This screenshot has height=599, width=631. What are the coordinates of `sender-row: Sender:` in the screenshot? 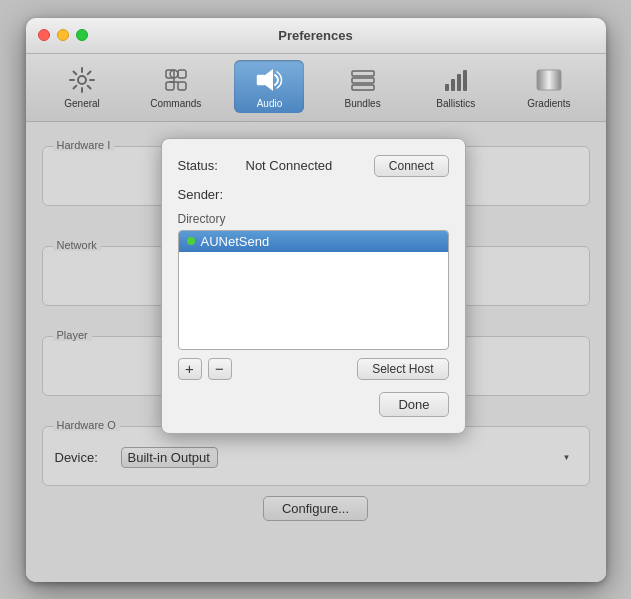 It's located at (314, 194).